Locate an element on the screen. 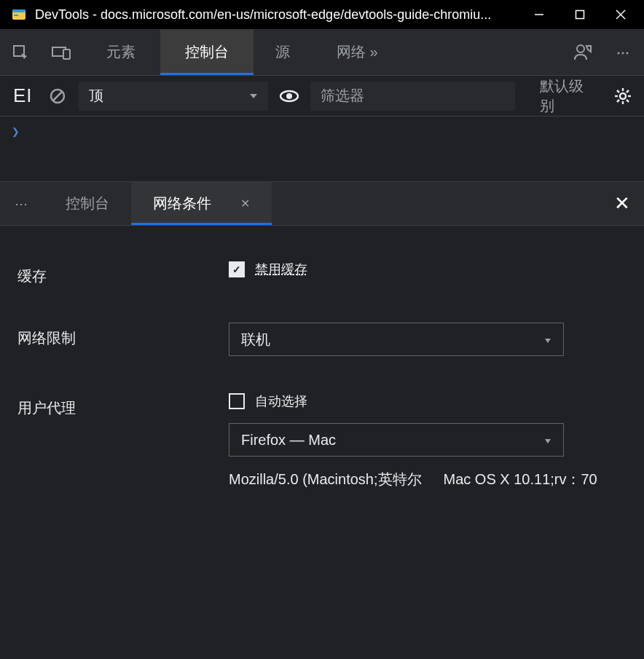  cache-label: 缓存 is located at coordinates (123, 274).